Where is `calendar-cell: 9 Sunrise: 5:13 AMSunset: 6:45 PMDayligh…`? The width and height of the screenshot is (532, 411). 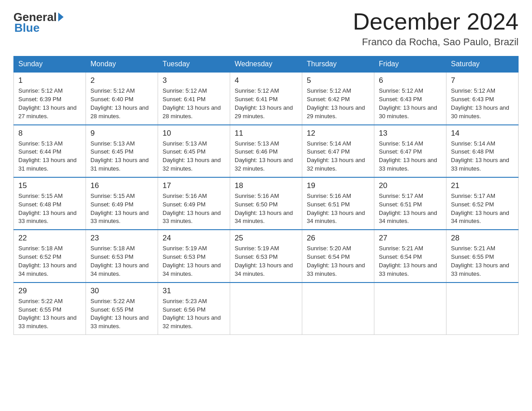
calendar-cell: 9 Sunrise: 5:13 AMSunset: 6:45 PMDayligh… is located at coordinates (122, 151).